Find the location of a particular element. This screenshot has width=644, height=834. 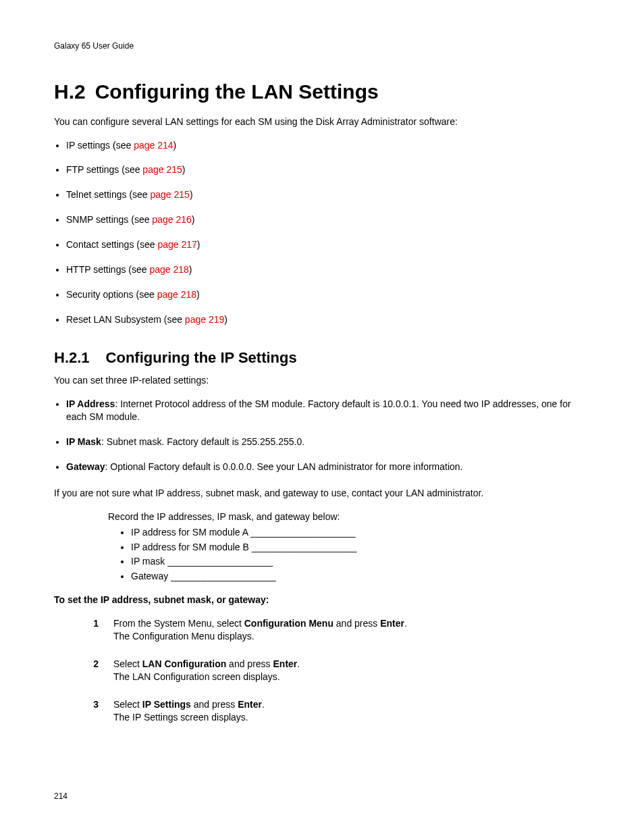

note-paragraph: If you are not sure what IP address, sub… is located at coordinates (322, 493).